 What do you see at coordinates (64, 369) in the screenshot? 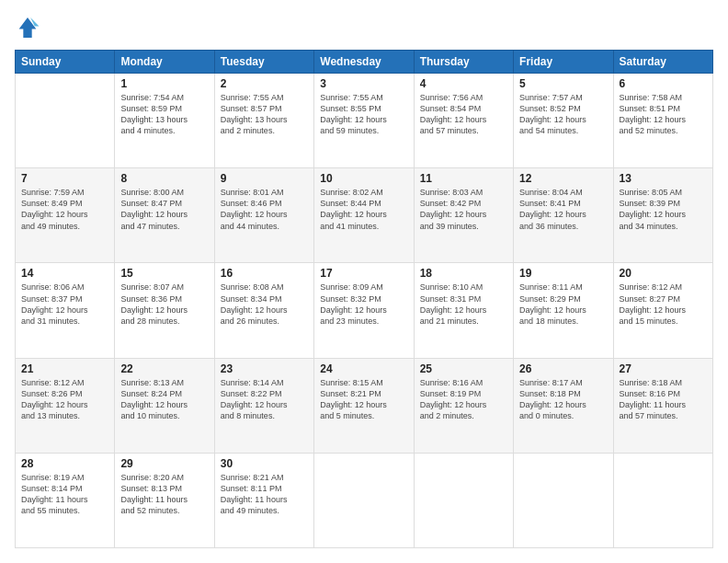
I see `day-number: 21` at bounding box center [64, 369].